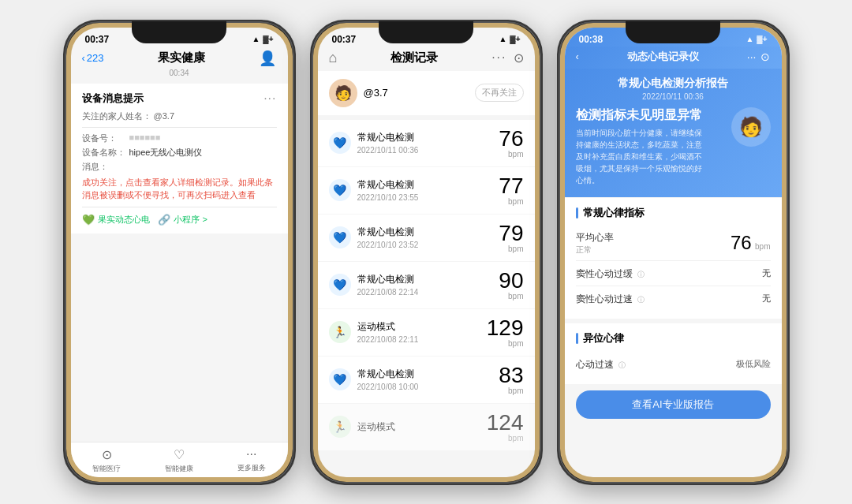  What do you see at coordinates (426, 333) in the screenshot?
I see `record-4: 🏃 运动模式 2022/10/08 22:11 129 bpm` at bounding box center [426, 333].